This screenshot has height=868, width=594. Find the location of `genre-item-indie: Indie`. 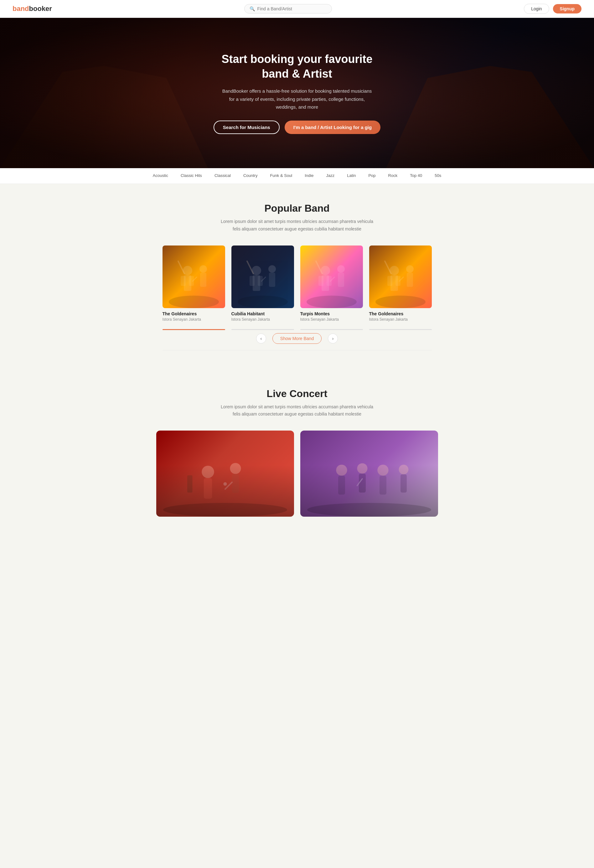

genre-item-indie: Indie is located at coordinates (309, 176).